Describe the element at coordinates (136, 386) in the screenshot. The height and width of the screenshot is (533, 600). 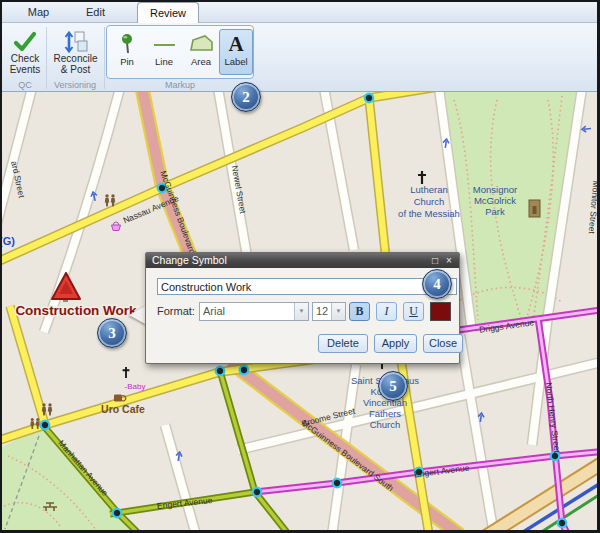
I see `shop-label: -Baby` at that location.